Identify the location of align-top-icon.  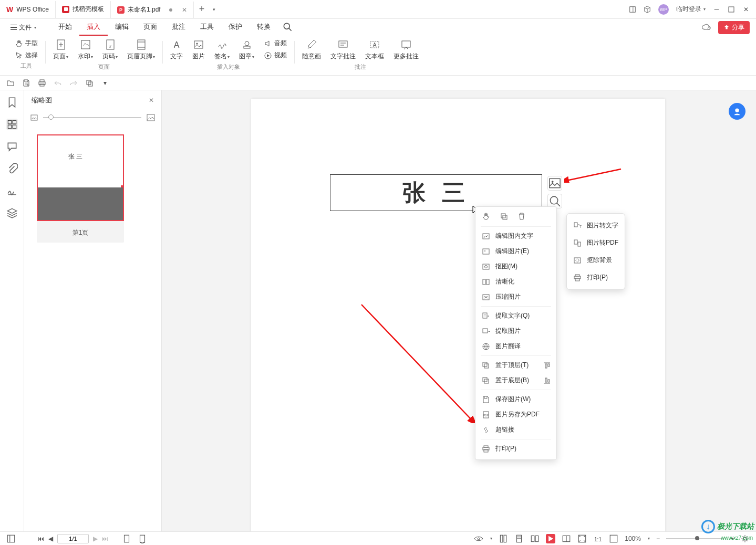
(547, 365).